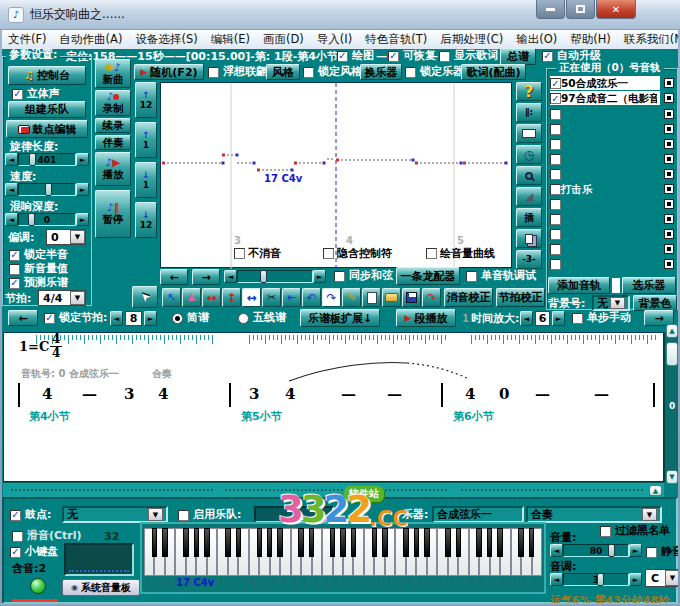 Image resolution: width=680 pixels, height=606 pixels. Describe the element at coordinates (146, 100) in the screenshot. I see `octave-up-button: ↑12` at that location.